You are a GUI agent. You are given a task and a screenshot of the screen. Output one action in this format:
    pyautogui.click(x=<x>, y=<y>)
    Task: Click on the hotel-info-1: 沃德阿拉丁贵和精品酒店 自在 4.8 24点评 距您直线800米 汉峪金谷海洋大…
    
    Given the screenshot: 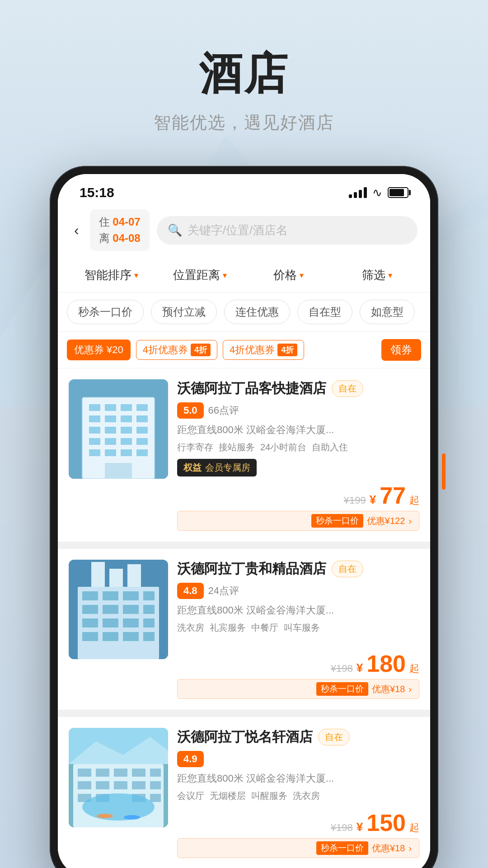 What is the action you would take?
    pyautogui.click(x=298, y=629)
    